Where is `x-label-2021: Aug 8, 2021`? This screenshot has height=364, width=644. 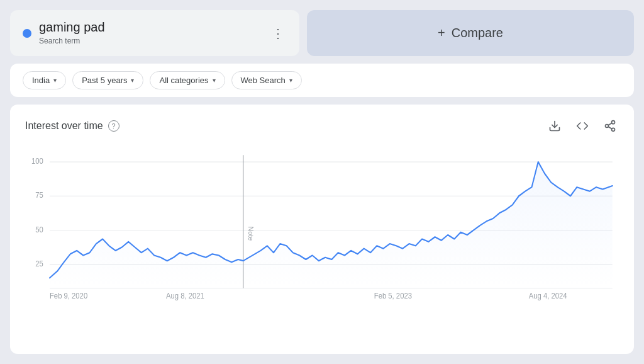
x-label-2021: Aug 8, 2021 is located at coordinates (185, 295).